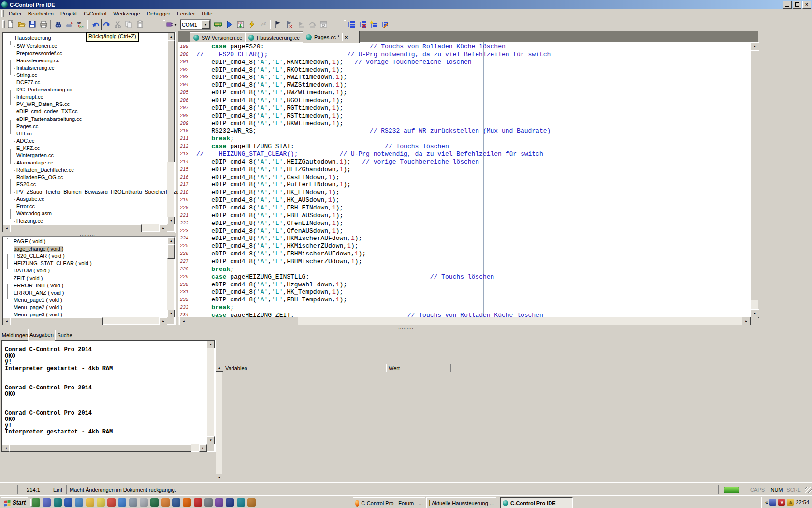 Image resolution: width=812 pixels, height=508 pixels. I want to click on tree-item-initialisierung-cc: Initialisierung.cc, so click(35, 68).